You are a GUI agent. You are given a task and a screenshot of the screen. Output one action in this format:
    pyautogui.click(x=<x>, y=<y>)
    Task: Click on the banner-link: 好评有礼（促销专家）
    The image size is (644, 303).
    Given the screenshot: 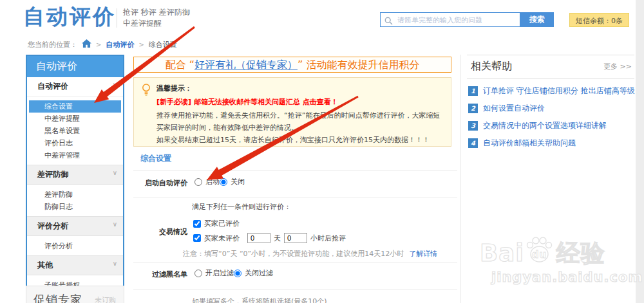 What is the action you would take?
    pyautogui.click(x=246, y=64)
    